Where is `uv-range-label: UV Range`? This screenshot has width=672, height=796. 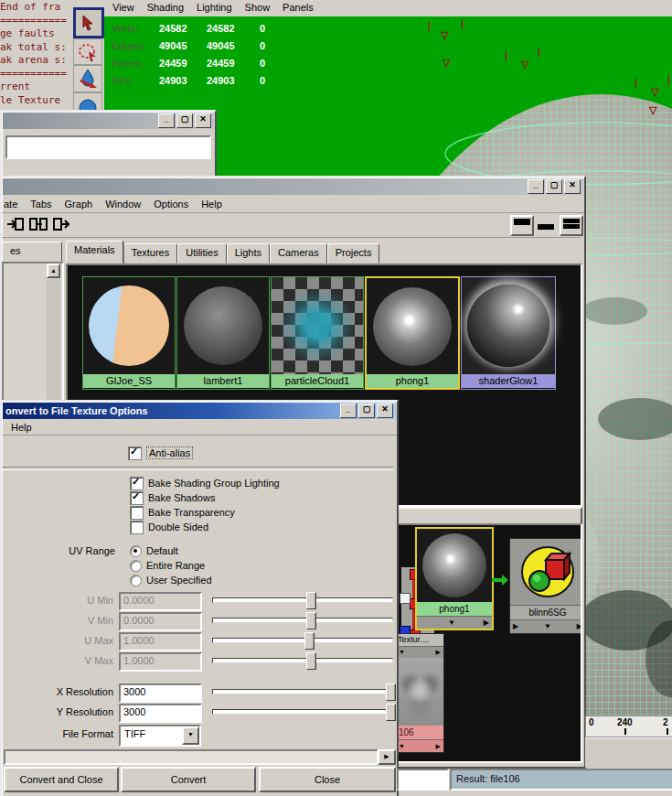
uv-range-label: UV Range is located at coordinates (68, 551).